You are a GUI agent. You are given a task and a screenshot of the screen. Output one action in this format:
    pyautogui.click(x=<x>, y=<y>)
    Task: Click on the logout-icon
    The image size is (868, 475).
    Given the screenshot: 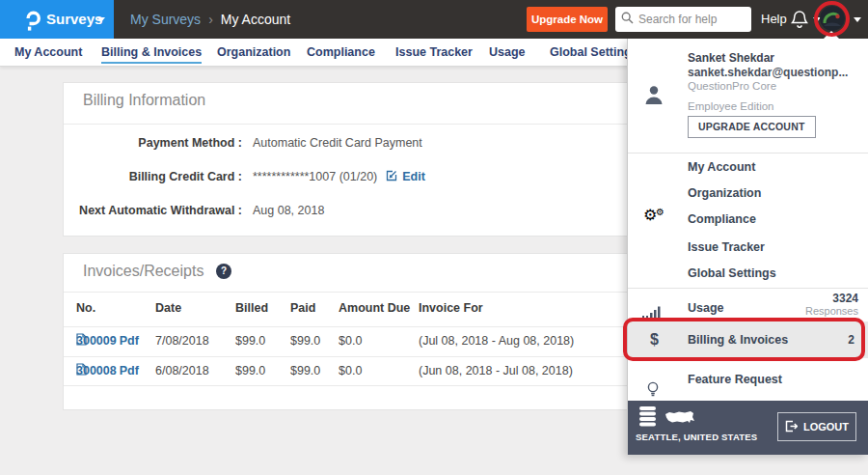 What is the action you would take?
    pyautogui.click(x=791, y=427)
    